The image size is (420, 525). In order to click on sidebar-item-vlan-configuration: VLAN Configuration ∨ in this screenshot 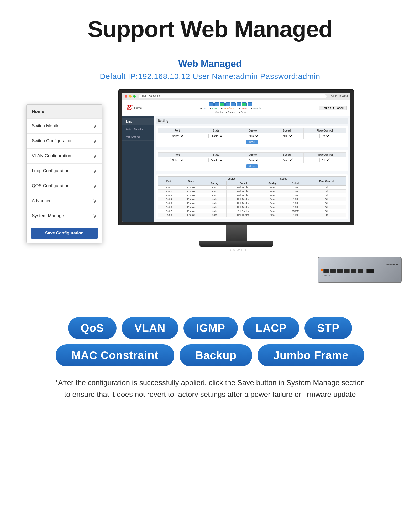, I will do `click(64, 156)`.